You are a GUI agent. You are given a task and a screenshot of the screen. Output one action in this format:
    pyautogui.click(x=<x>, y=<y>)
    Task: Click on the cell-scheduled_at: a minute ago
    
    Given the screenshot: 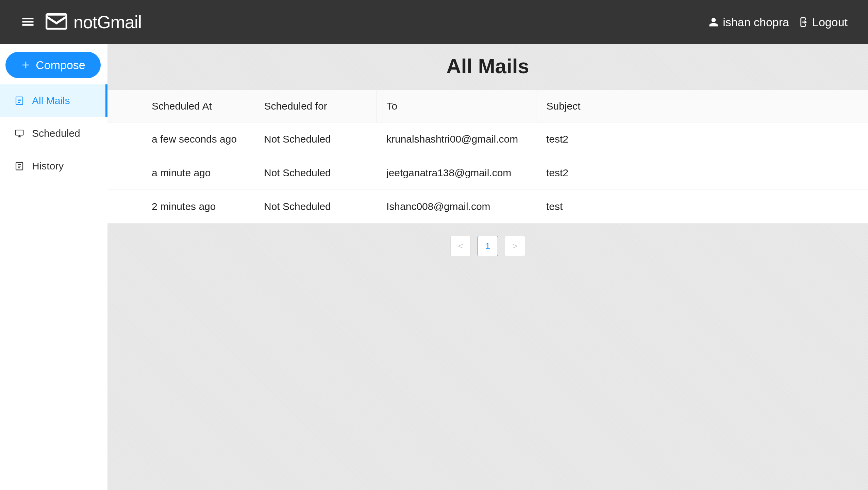 What is the action you would take?
    pyautogui.click(x=181, y=173)
    